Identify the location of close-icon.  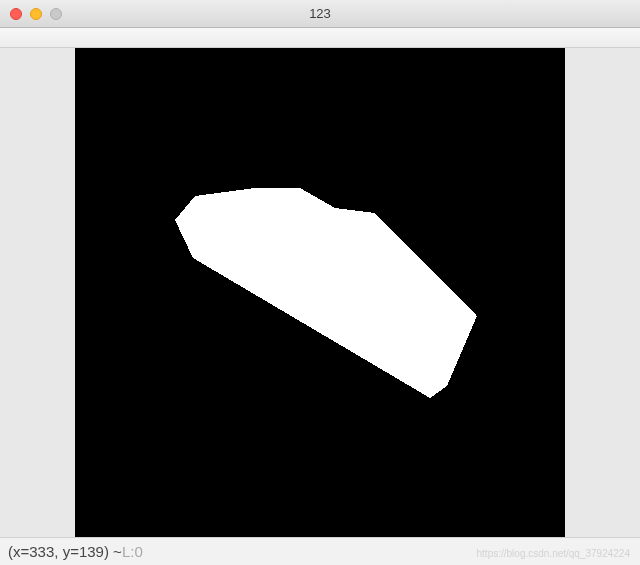
(16, 14).